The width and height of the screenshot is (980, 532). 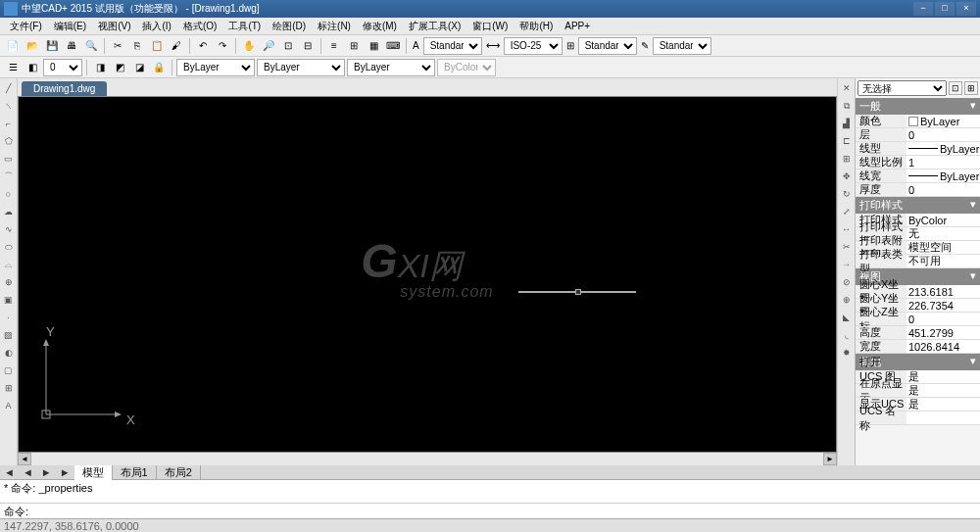 What do you see at coordinates (114, 26) in the screenshot?
I see `menu-view: 视图(V)` at bounding box center [114, 26].